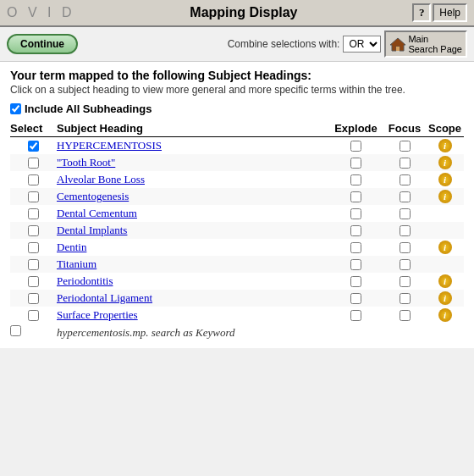 The image size is (474, 476). Describe the element at coordinates (237, 163) in the screenshot. I see `table-row: "Tooth Root"i` at that location.